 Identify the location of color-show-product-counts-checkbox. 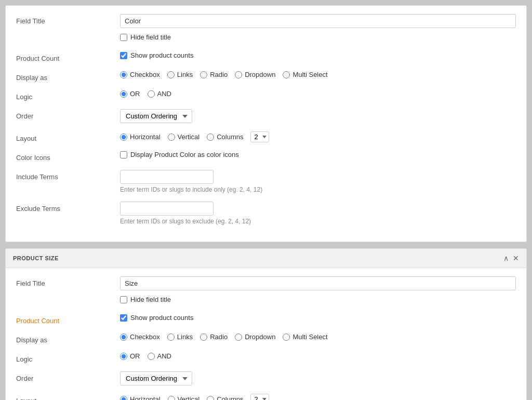
(124, 56).